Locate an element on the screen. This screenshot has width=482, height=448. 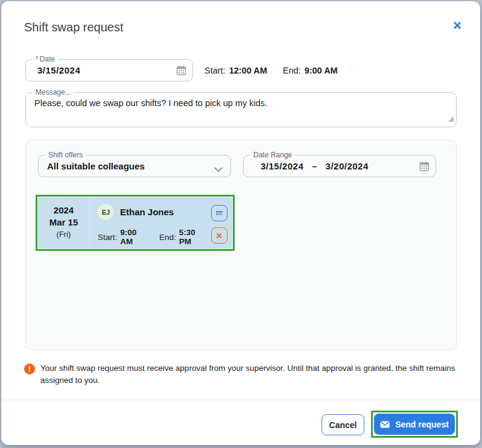
annotation-highlight-send: Send request is located at coordinates (414, 424).